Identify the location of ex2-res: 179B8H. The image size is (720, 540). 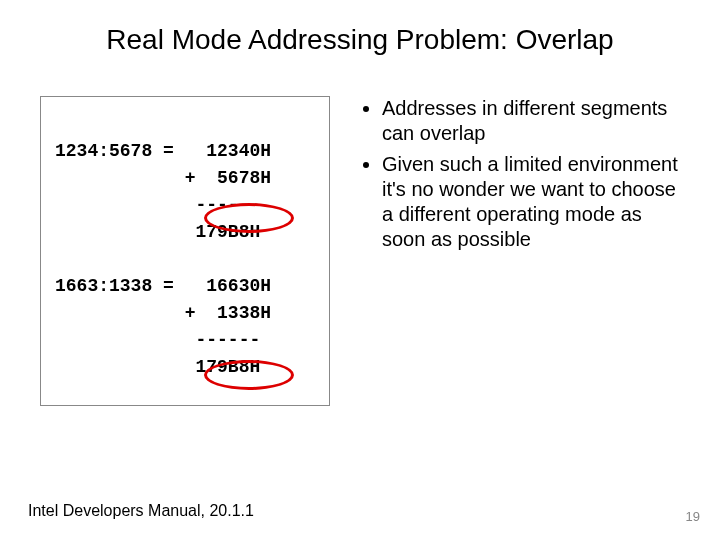
(158, 367).